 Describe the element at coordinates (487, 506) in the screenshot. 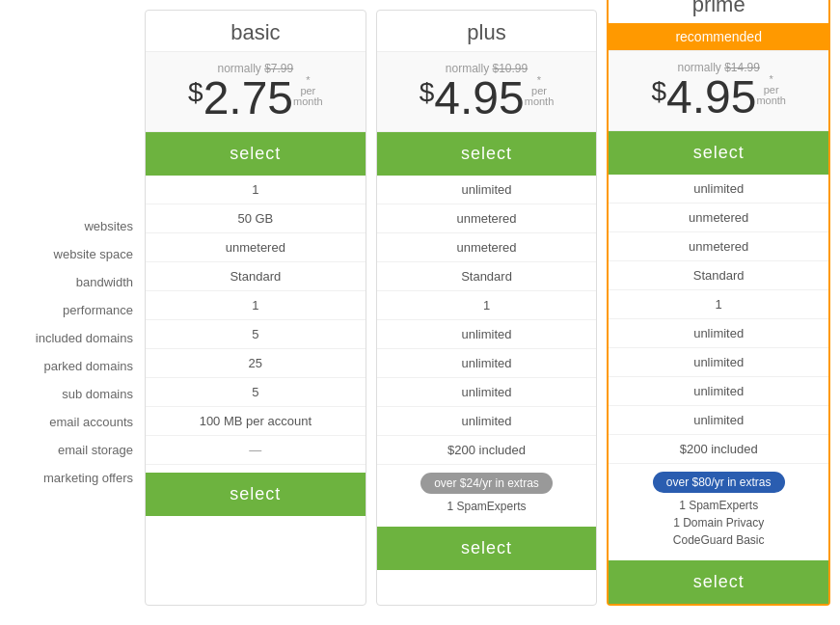

I see `plus-extra-1: 1 SpamExperts` at that location.